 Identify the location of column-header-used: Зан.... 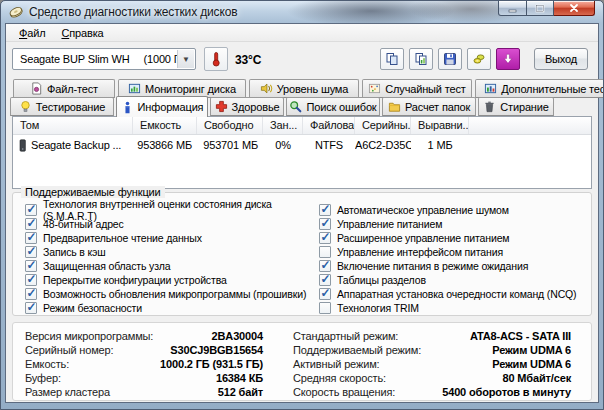
(283, 126).